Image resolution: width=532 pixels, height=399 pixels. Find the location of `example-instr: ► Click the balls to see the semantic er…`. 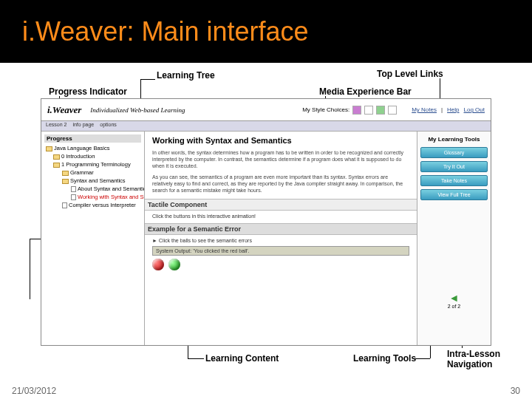

example-instr: ► Click the balls to see the semantic er… is located at coordinates (281, 241).